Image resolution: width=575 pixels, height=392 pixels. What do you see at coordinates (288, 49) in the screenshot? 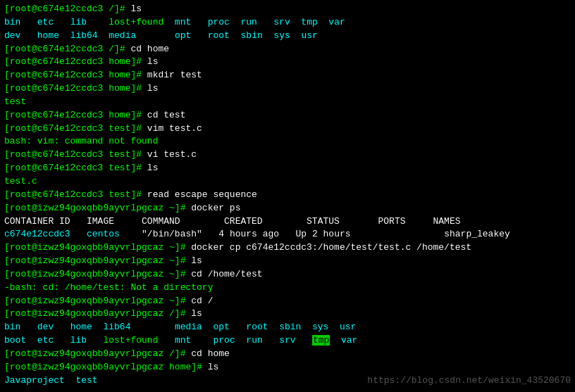
I see `line-4: [root@c674e12ccdc3 /]# cd home` at bounding box center [288, 49].